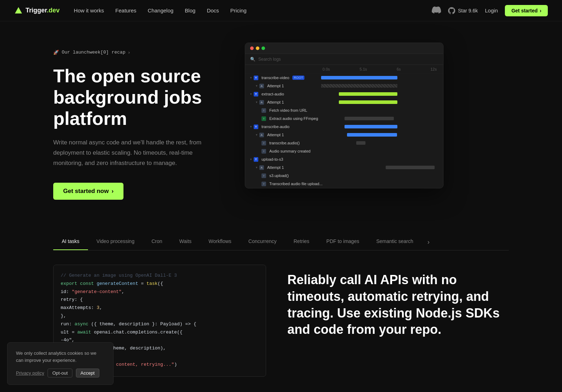  I want to click on timeline-6s: 6s, so click(399, 69).